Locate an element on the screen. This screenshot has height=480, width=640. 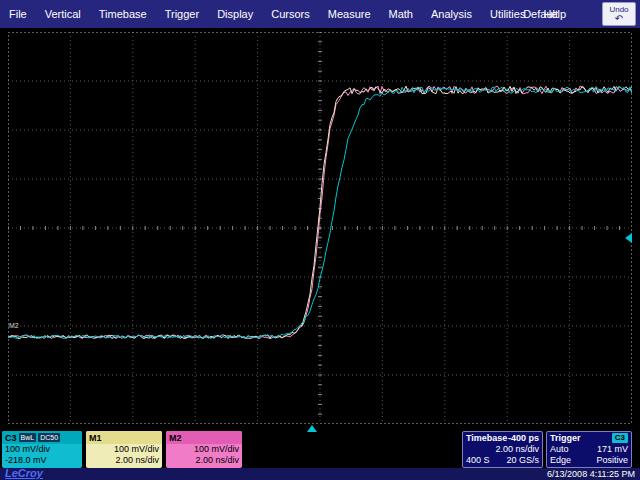
channel-descriptor-m2: M2 100 mV/div 2.00 ns/div is located at coordinates (204, 450).